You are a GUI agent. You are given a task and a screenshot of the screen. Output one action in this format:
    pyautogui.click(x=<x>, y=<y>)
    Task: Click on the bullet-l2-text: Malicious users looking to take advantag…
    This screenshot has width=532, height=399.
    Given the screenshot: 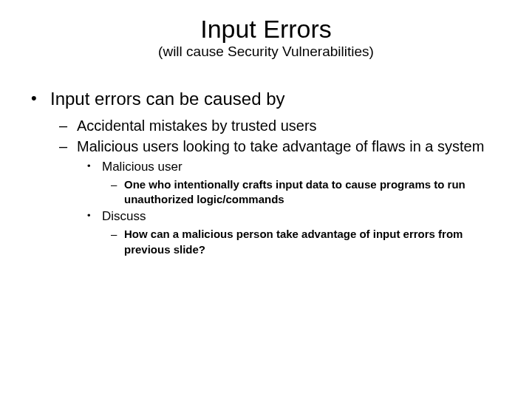 What is the action you would take?
    pyautogui.click(x=281, y=146)
    